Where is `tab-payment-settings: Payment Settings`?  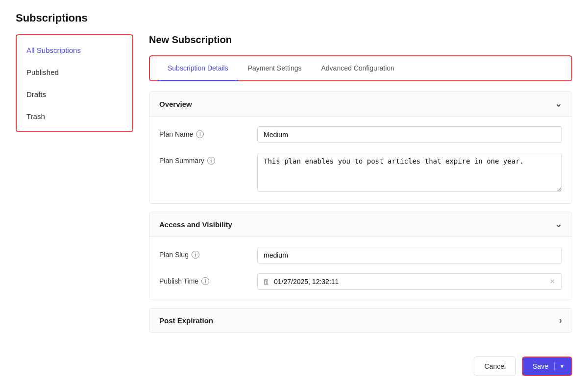
tab-payment-settings: Payment Settings is located at coordinates (275, 69).